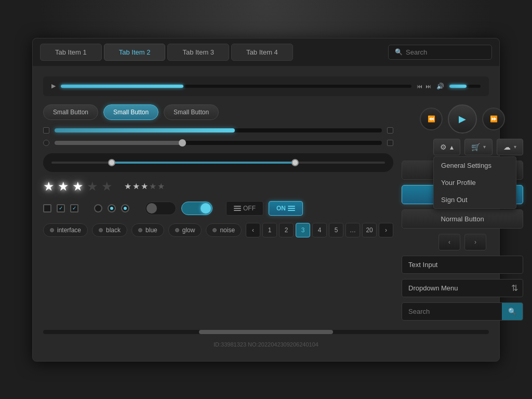  I want to click on volume-track, so click(465, 86).